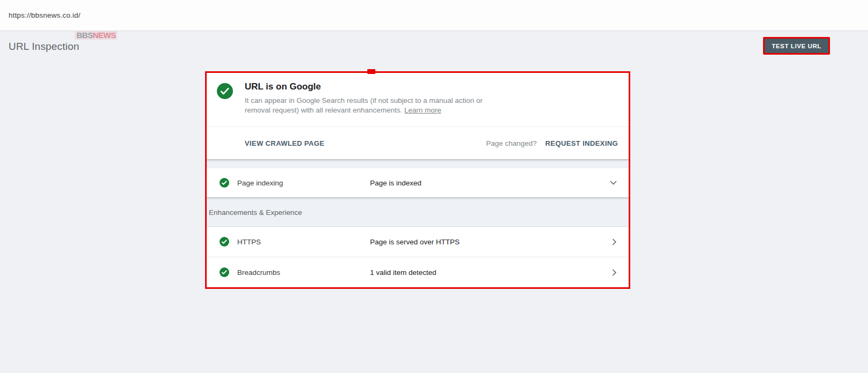 This screenshot has height=373, width=868. I want to click on status-description: It can appear in Google Search results (…, so click(376, 106).